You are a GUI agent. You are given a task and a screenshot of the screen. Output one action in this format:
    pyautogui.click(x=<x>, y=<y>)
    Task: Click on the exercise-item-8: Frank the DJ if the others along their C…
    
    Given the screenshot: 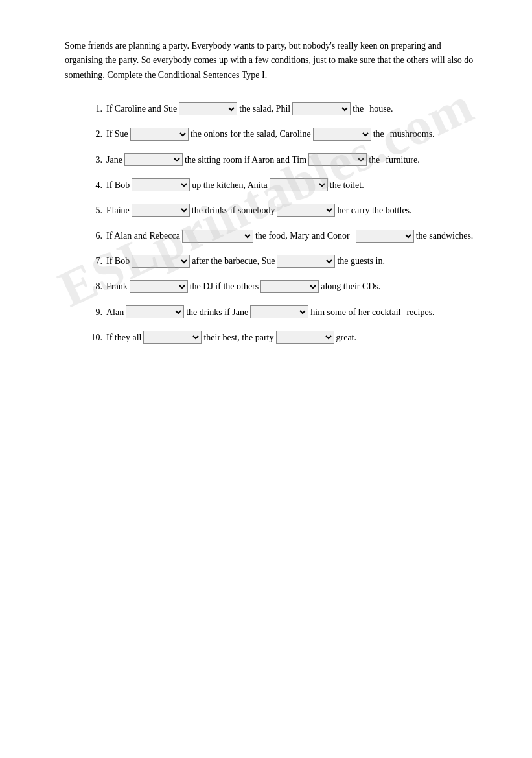 What is the action you would take?
    pyautogui.click(x=283, y=287)
    